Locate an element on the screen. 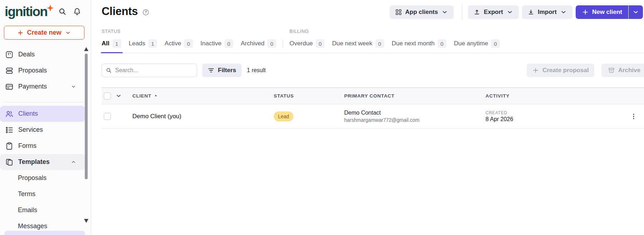 The width and height of the screenshot is (644, 235). search-input is located at coordinates (150, 70).